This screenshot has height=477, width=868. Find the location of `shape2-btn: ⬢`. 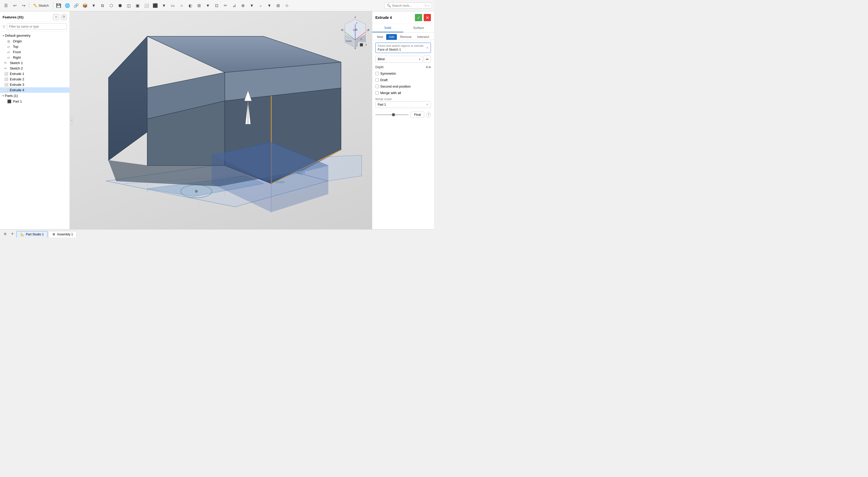

shape2-btn: ⬢ is located at coordinates (120, 5).